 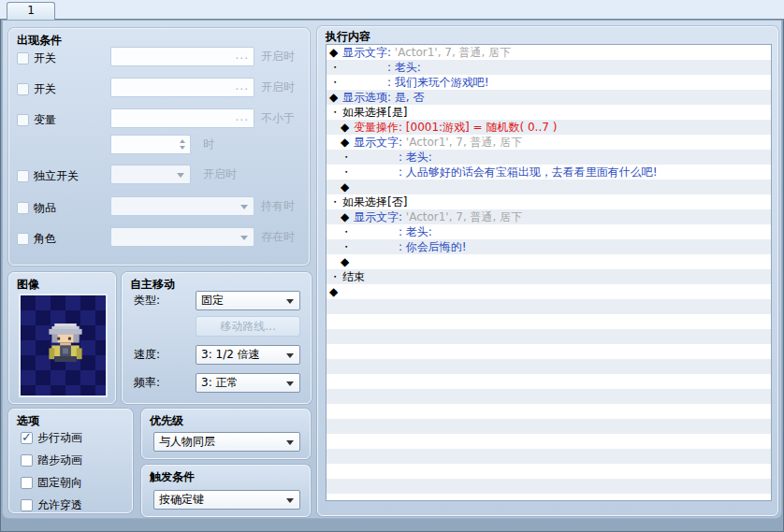 I want to click on tab-page-1: 1, so click(x=31, y=11).